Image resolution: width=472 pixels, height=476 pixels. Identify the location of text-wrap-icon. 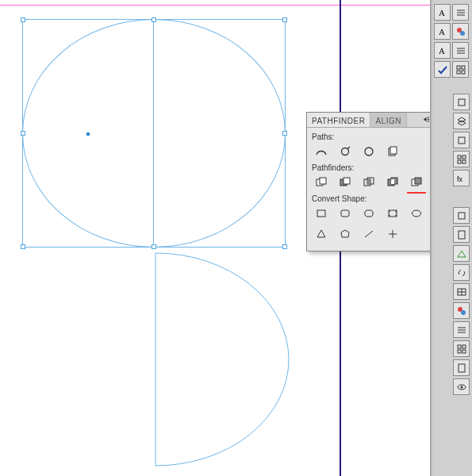
(462, 235).